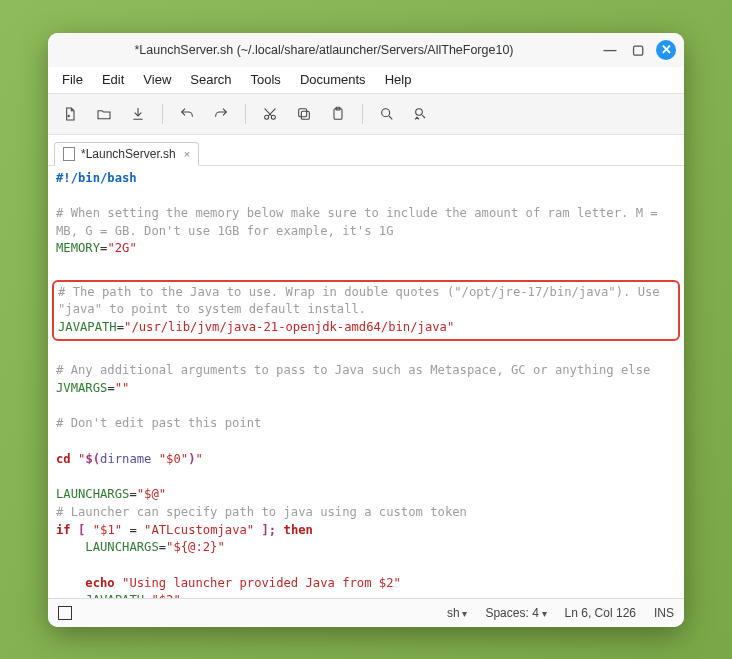 The image size is (732, 659). What do you see at coordinates (360, 222) in the screenshot?
I see `code-comment: # When setting the memory below make sur…` at bounding box center [360, 222].